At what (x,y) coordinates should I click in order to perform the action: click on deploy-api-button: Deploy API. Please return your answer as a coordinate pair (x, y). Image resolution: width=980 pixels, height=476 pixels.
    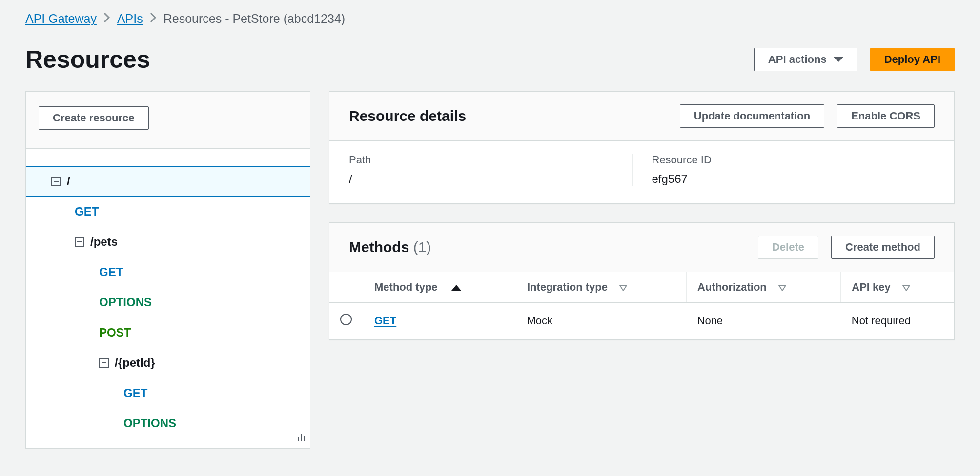
    Looking at the image, I should click on (913, 60).